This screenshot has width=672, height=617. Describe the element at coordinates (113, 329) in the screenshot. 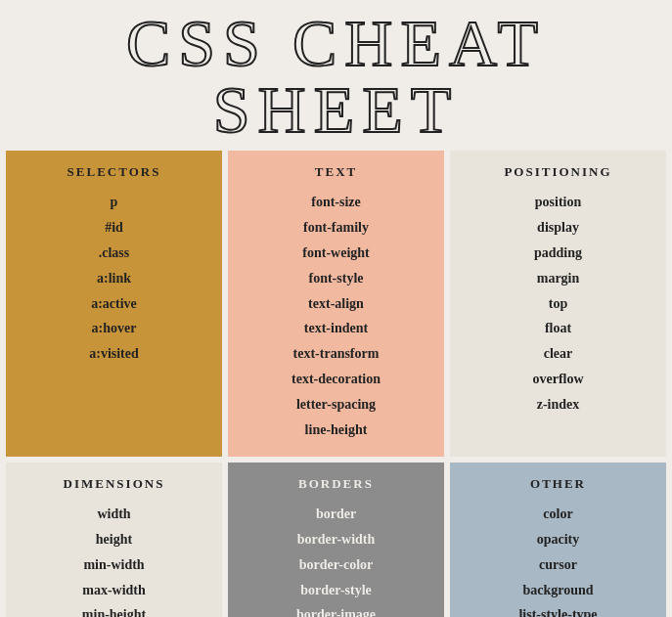

I see `list-item: a:hover` at that location.